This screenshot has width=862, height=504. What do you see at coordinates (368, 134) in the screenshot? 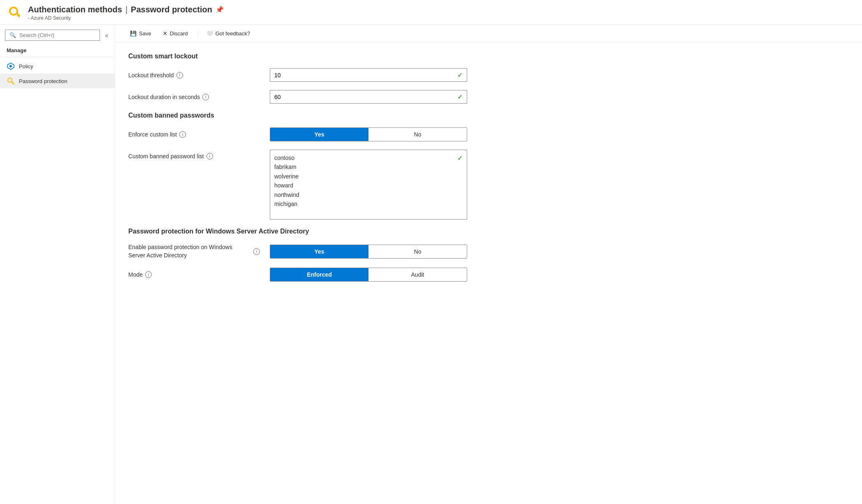
I see `enforce-custom-list-control: Yes No` at bounding box center [368, 134].